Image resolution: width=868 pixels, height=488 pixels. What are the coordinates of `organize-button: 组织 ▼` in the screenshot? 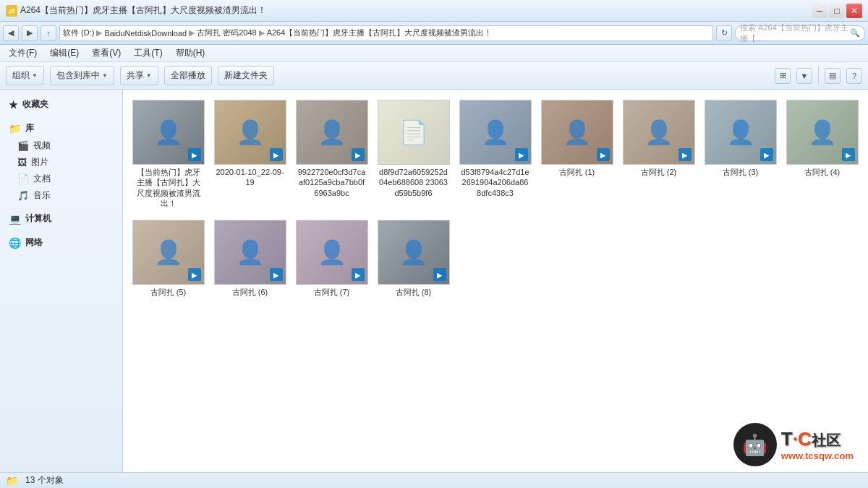 It's located at (25, 75).